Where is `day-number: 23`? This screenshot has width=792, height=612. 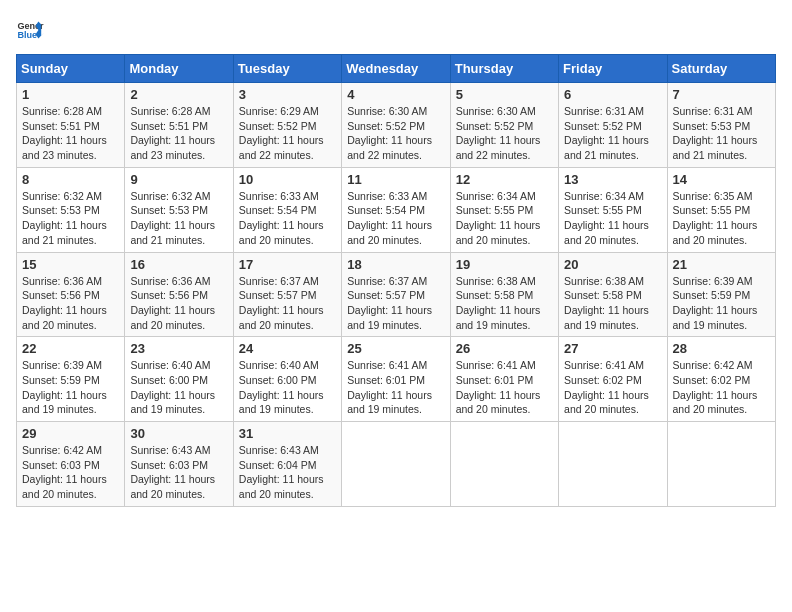
day-number: 23 is located at coordinates (178, 348).